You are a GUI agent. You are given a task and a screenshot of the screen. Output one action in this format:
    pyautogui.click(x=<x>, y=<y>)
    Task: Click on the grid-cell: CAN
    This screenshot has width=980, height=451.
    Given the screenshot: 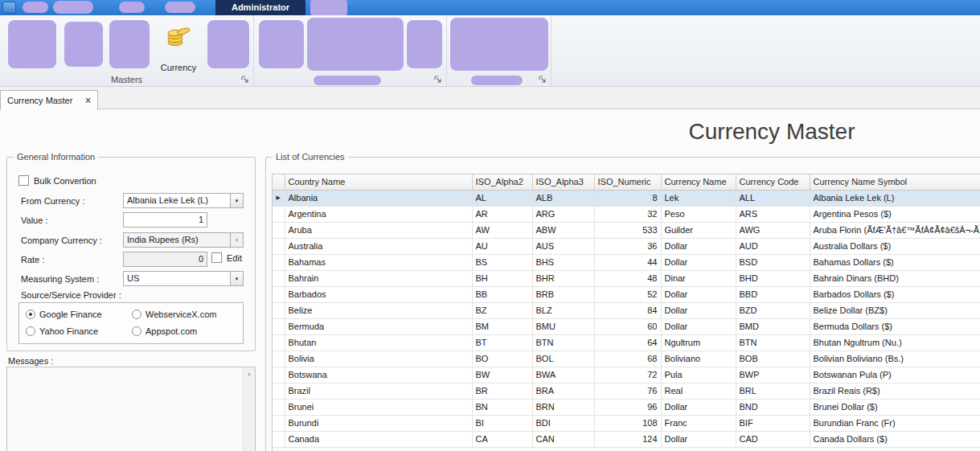 What is the action you would take?
    pyautogui.click(x=563, y=439)
    